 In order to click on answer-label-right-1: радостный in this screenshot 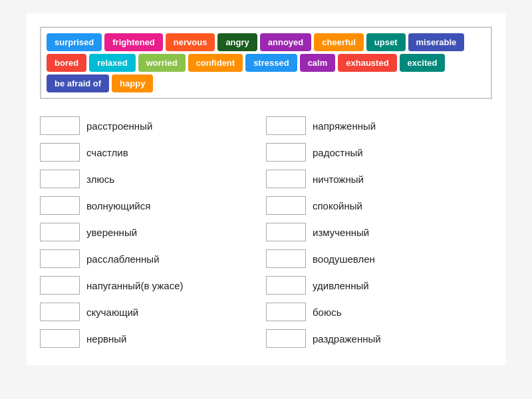, I will do `click(338, 153)`.